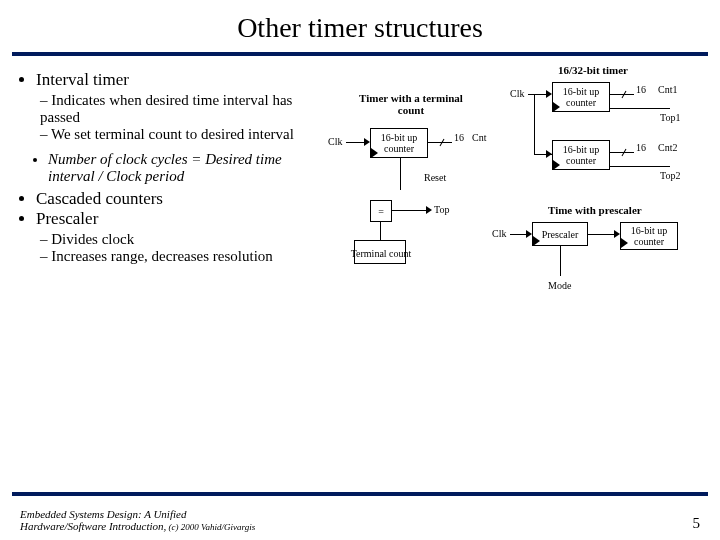  What do you see at coordinates (668, 148) in the screenshot?
I see `cnt2-label: Cnt2` at bounding box center [668, 148].